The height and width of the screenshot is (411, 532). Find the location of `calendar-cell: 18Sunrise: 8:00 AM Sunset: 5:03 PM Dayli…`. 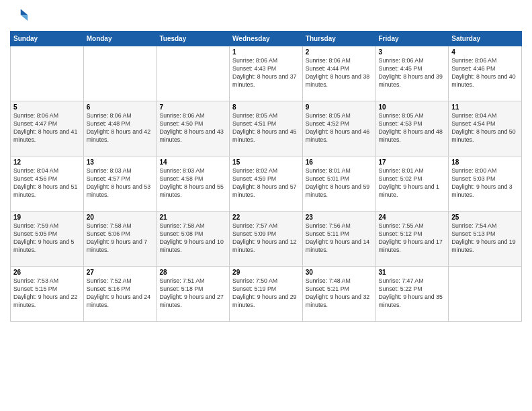

calendar-cell: 18Sunrise: 8:00 AM Sunset: 5:03 PM Dayli… is located at coordinates (485, 184).